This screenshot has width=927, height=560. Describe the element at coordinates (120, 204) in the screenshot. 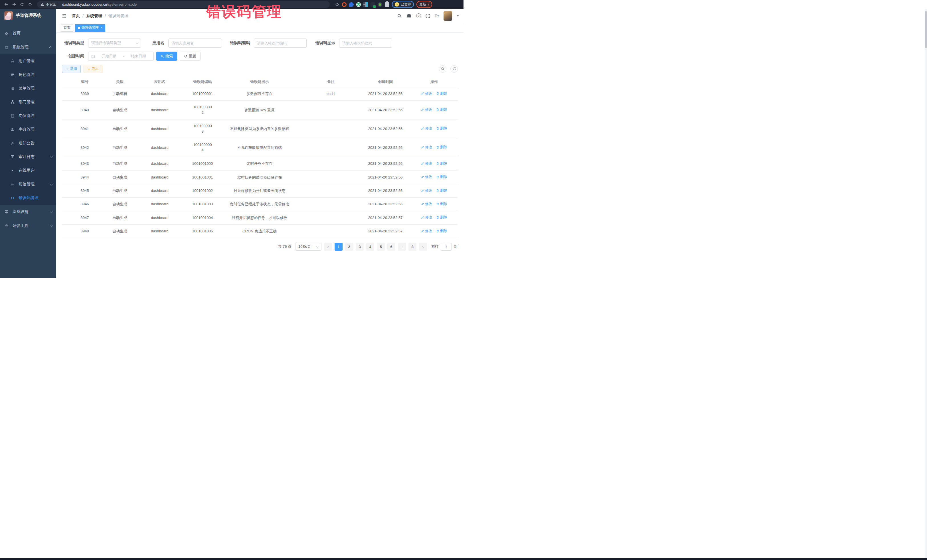

I see `cell-type: 自动生成` at that location.